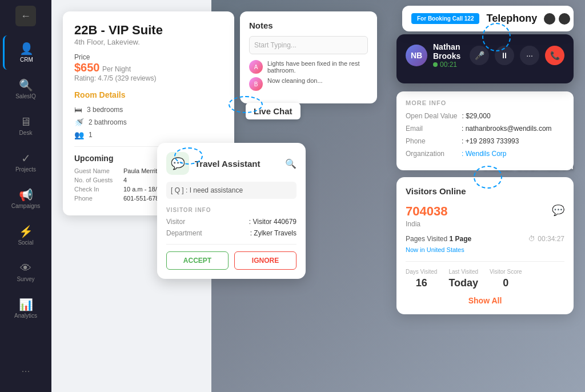 This screenshot has height=392, width=585. What do you see at coordinates (26, 305) in the screenshot?
I see `analytics-icon: 📊` at bounding box center [26, 305].